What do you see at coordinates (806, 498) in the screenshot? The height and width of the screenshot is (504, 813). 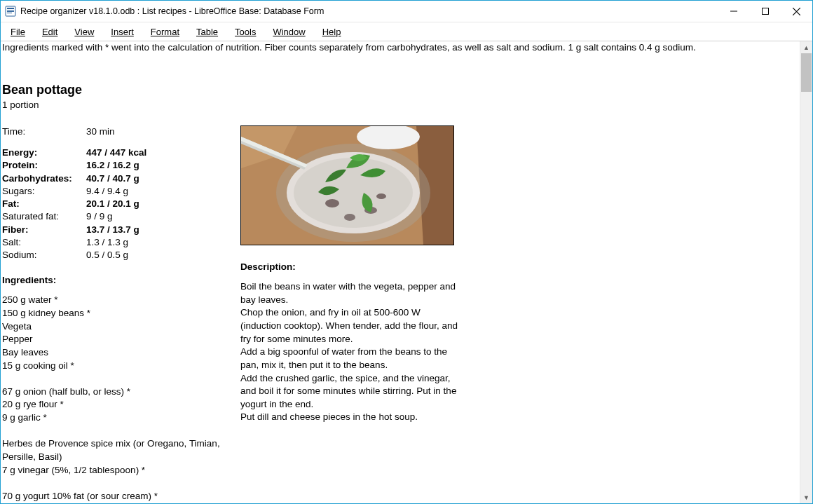 I see `scroll-down-arrow: ▼` at bounding box center [806, 498].